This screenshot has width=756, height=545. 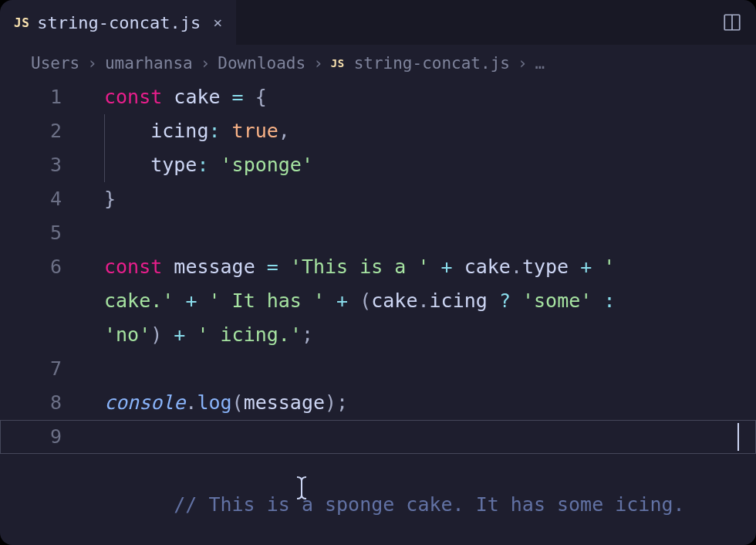 I want to click on line-number: 2, so click(x=40, y=131).